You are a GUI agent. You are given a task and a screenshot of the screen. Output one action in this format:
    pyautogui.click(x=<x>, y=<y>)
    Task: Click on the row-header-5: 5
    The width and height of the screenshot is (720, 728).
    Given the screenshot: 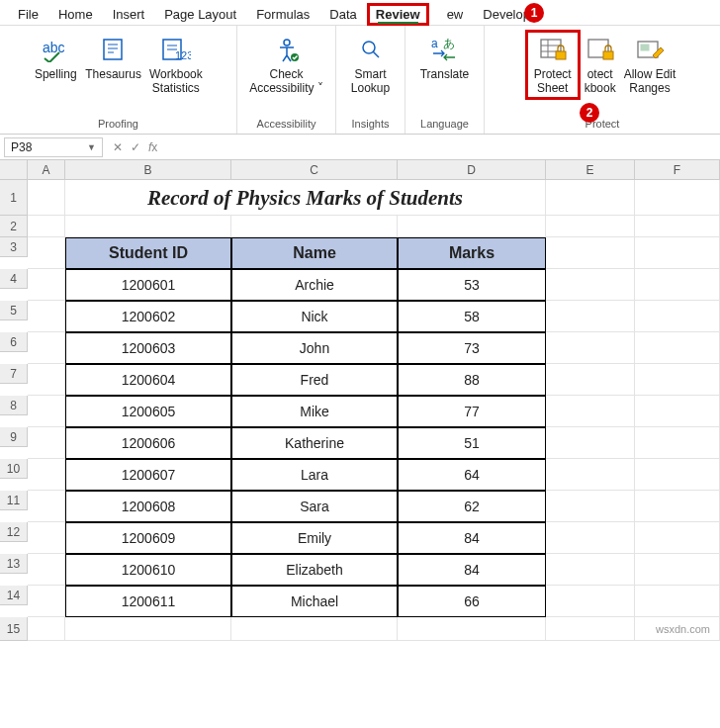 What is the action you would take?
    pyautogui.click(x=14, y=311)
    